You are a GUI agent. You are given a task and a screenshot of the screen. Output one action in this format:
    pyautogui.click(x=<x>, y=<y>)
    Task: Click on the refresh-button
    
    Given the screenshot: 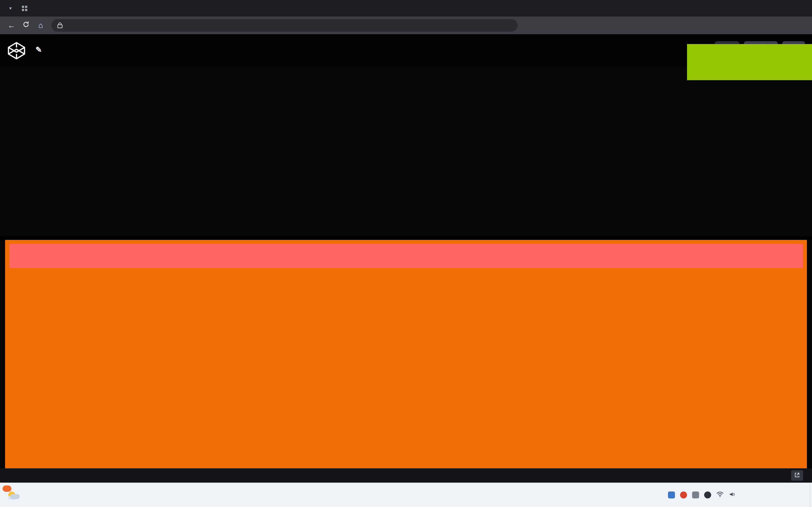 What is the action you would take?
    pyautogui.click(x=26, y=25)
    